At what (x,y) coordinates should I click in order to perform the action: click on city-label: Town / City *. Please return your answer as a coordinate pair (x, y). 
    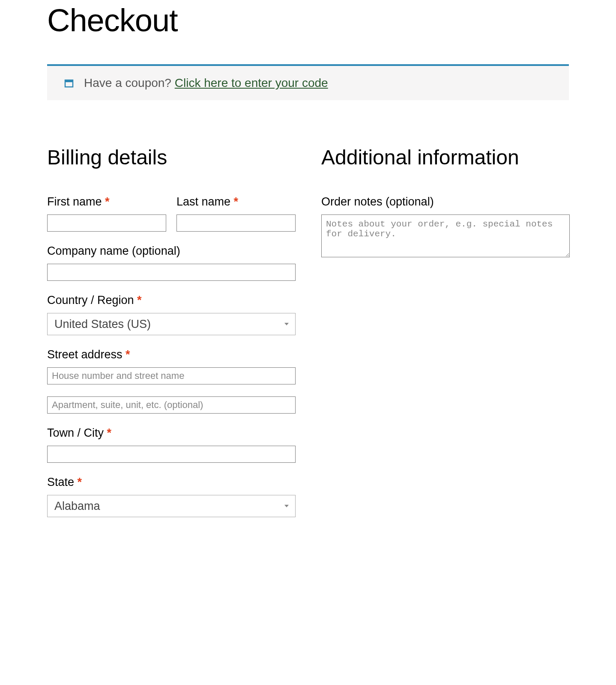
    Looking at the image, I should click on (171, 433).